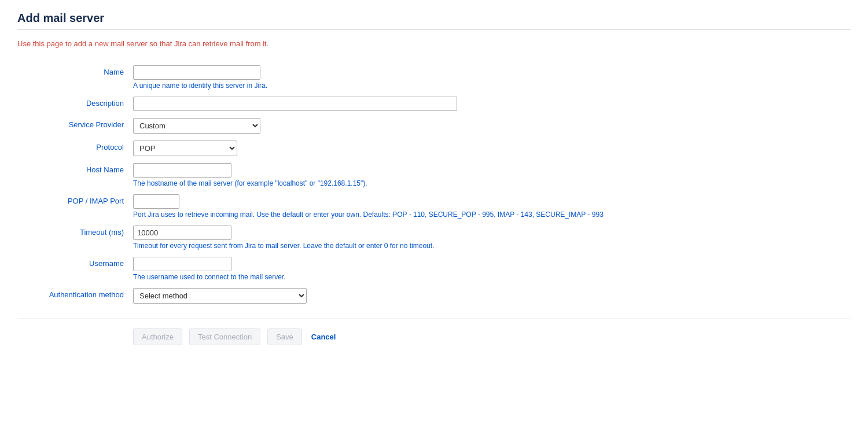 Image resolution: width=868 pixels, height=421 pixels. What do you see at coordinates (157, 337) in the screenshot?
I see `authorize-button: Authorize` at bounding box center [157, 337].